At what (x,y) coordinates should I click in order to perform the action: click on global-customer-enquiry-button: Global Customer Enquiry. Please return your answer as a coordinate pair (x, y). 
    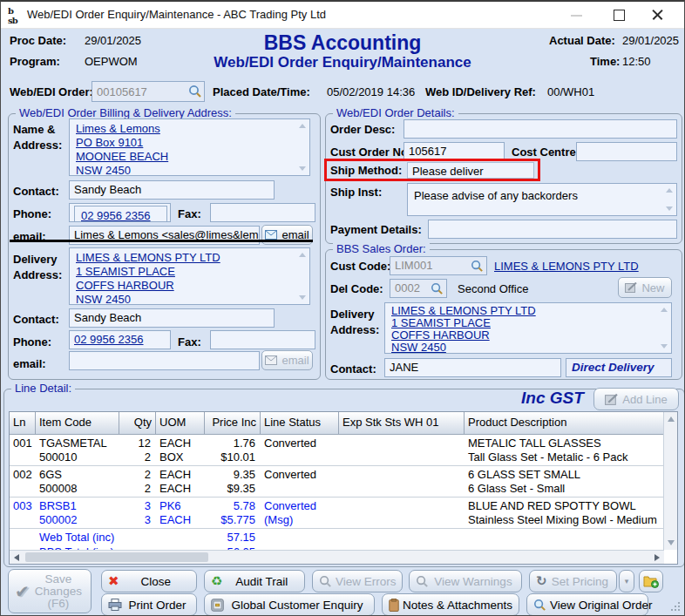
    Looking at the image, I should click on (289, 605).